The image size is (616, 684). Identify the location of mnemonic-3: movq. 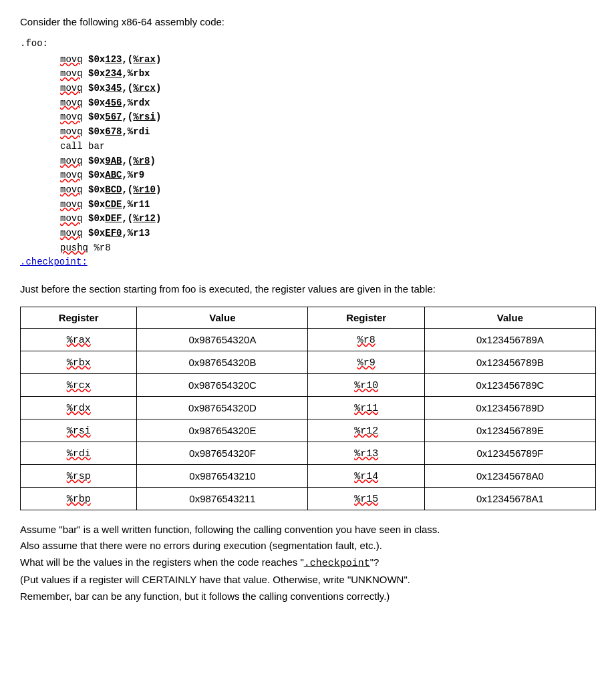
(71, 88).